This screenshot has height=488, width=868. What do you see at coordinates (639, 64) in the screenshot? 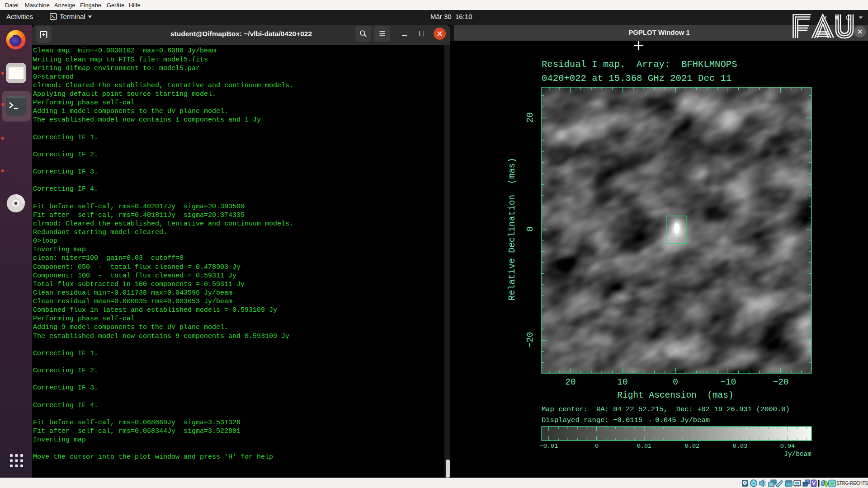
I see `svg-text:Residual I map. Array: BFHKL: Residual I map. Array: BFHKLMNOPS` at bounding box center [639, 64].